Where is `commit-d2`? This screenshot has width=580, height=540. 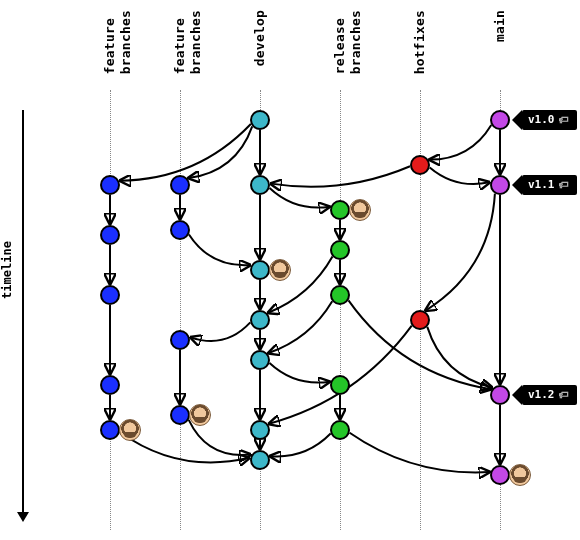
commit-d2 is located at coordinates (260, 270).